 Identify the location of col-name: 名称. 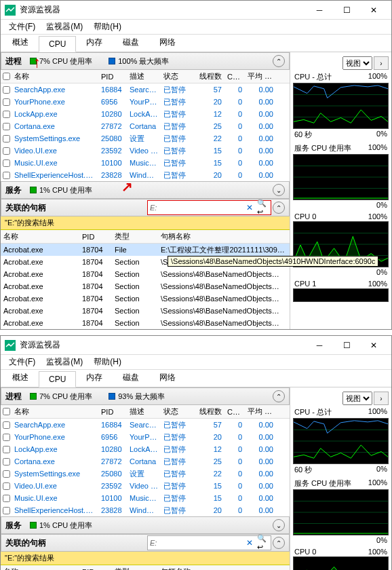
(55, 76).